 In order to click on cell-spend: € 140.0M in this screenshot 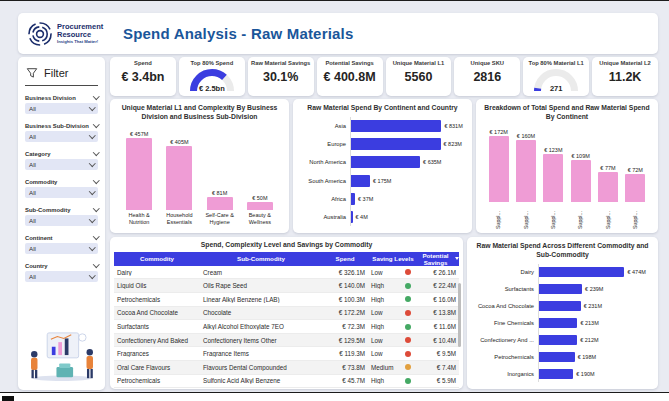, I will do `click(345, 286)`.